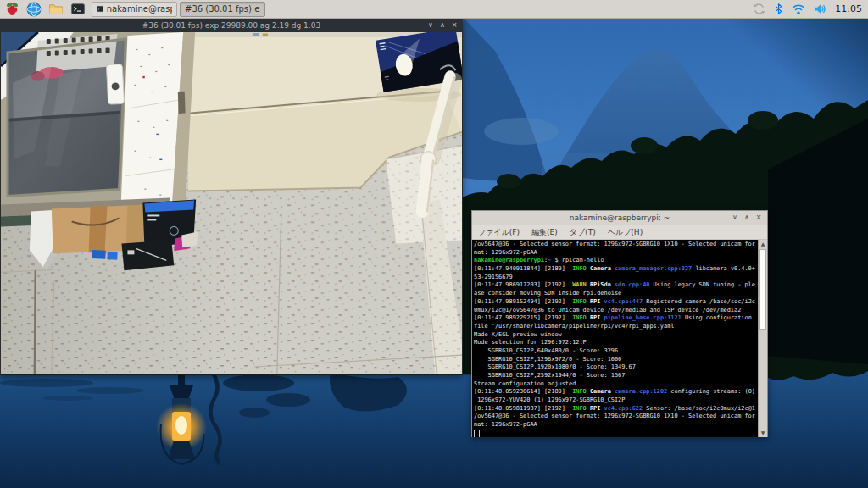 This screenshot has height=488, width=868. Describe the element at coordinates (620, 232) in the screenshot. I see `terminal-menubar: ファイル(F) 編集(E) タブ(T) ヘルプ(H)` at that location.